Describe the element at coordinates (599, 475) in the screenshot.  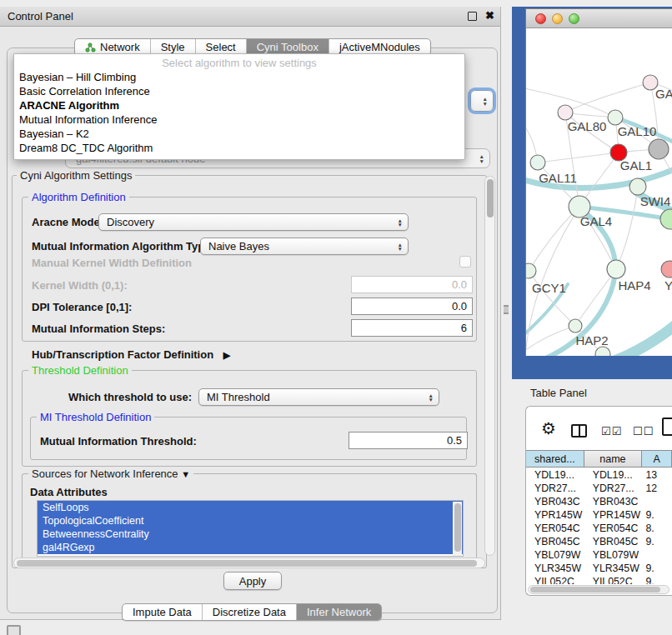
I see `table-row: YDL19...YDL19...13` at that location.